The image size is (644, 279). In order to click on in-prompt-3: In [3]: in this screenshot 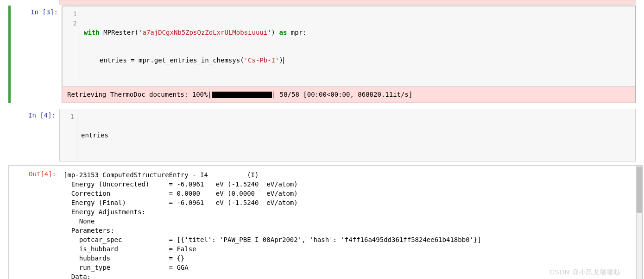, I will do `click(36, 55)`.